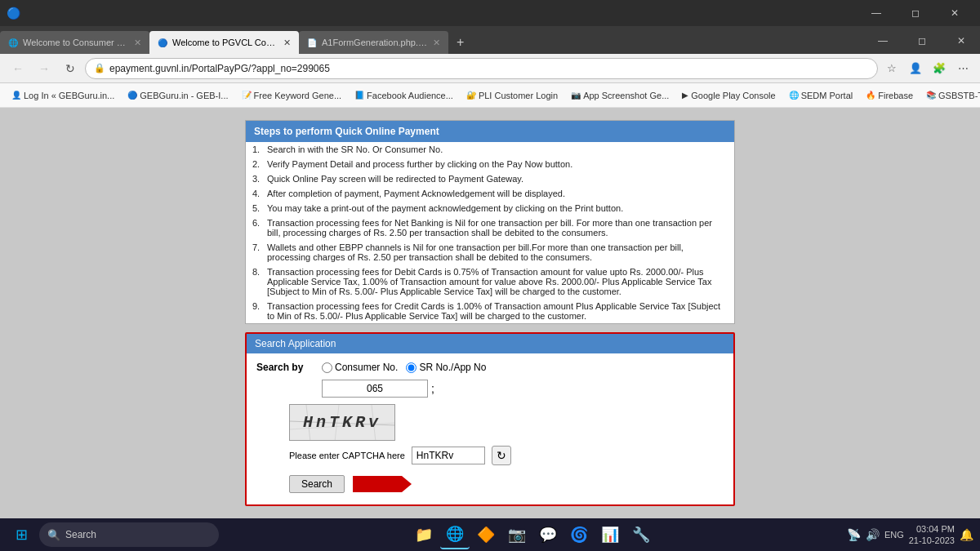 The image size is (980, 551). What do you see at coordinates (872, 535) in the screenshot?
I see `tray-volume-icon: 🔊` at bounding box center [872, 535].